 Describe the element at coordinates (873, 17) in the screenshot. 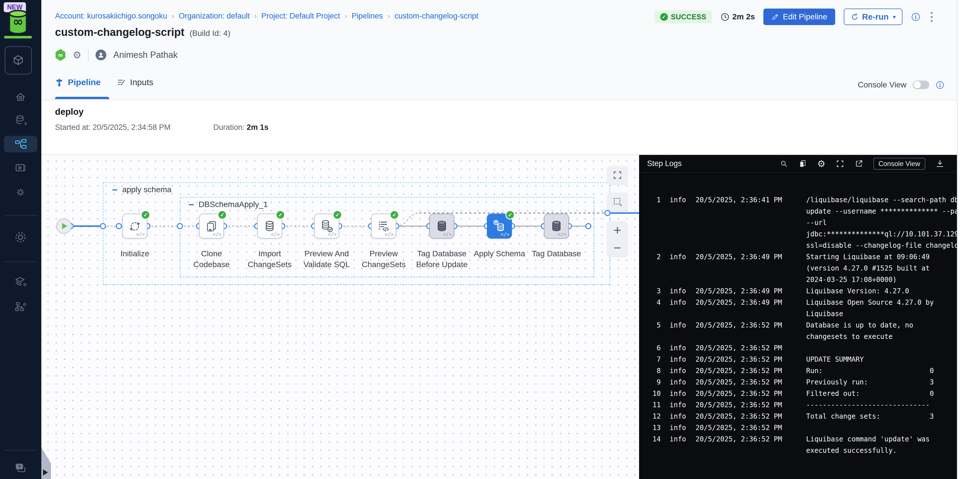

I see `rerun-button: Re-run ▾` at that location.